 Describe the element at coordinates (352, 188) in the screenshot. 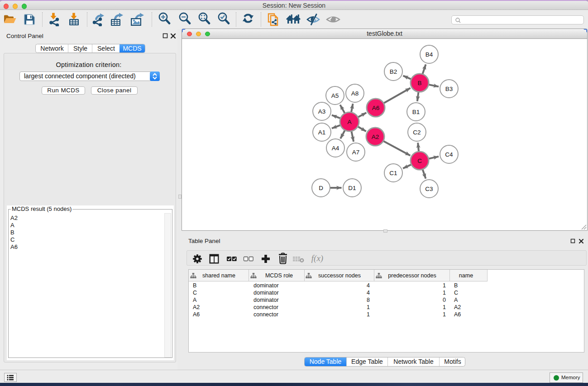

I see `svg-text: D1` at that location.